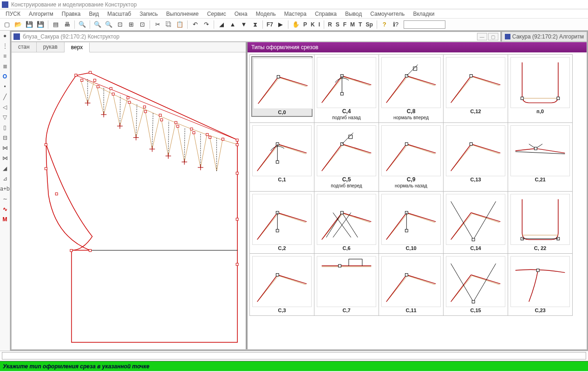  Describe the element at coordinates (493, 37) in the screenshot. I see `restore-icon: ▢` at that location.